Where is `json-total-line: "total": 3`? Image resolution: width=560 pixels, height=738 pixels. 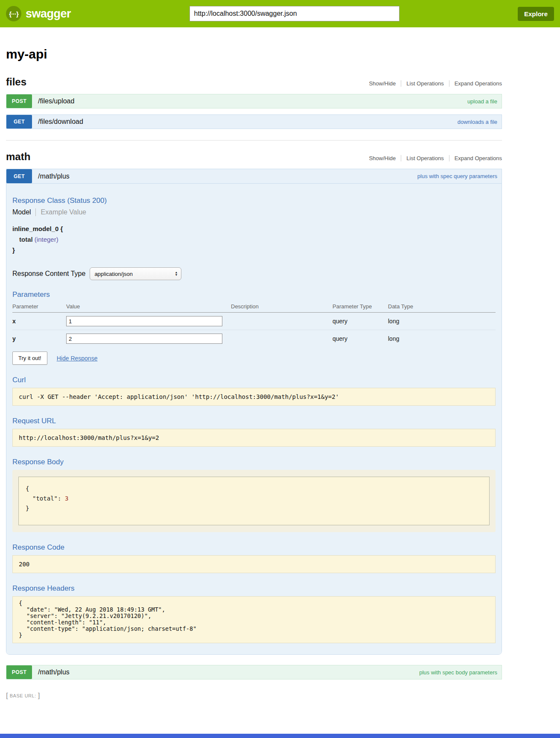
json-total-line: "total": 3 is located at coordinates (257, 499).